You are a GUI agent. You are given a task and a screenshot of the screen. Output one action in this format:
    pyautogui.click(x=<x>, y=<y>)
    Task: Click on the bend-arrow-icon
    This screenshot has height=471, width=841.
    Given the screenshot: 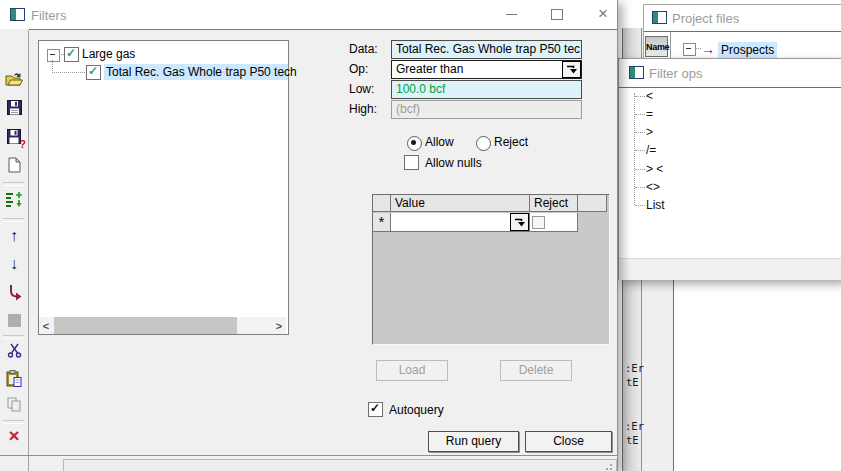 What is the action you would take?
    pyautogui.click(x=14, y=292)
    